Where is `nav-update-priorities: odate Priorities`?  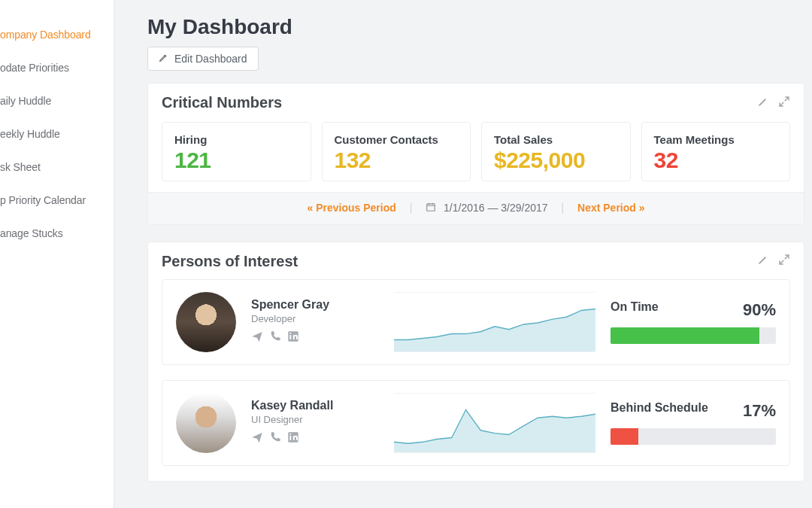
nav-update-priorities: odate Priorities is located at coordinates (57, 68).